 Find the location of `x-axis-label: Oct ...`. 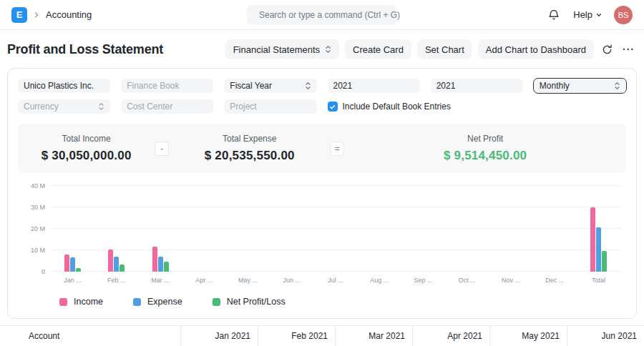

x-axis-label: Oct ... is located at coordinates (467, 280).